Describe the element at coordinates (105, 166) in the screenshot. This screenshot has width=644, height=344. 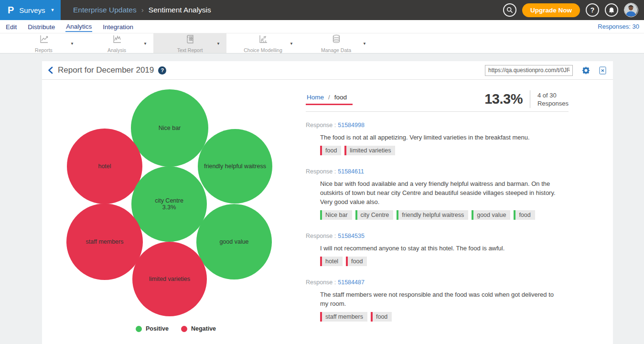
I see `bubble-hotel: hotel` at that location.